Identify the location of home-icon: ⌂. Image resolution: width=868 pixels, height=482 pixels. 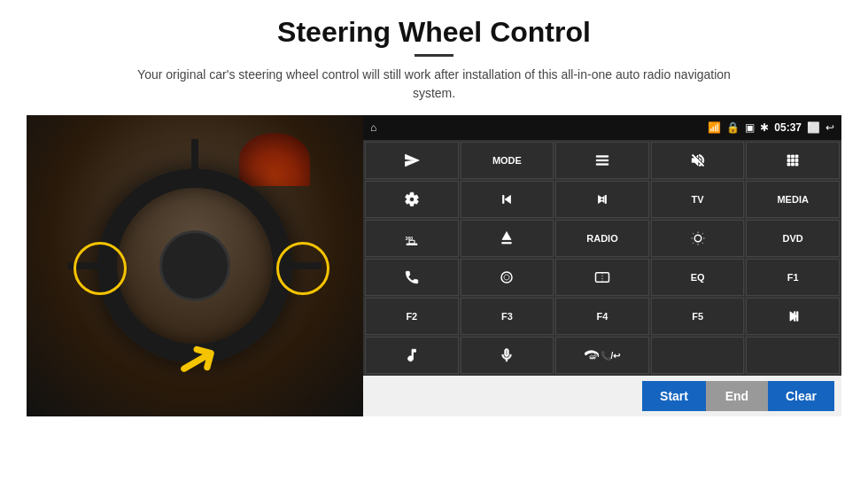
(374, 128).